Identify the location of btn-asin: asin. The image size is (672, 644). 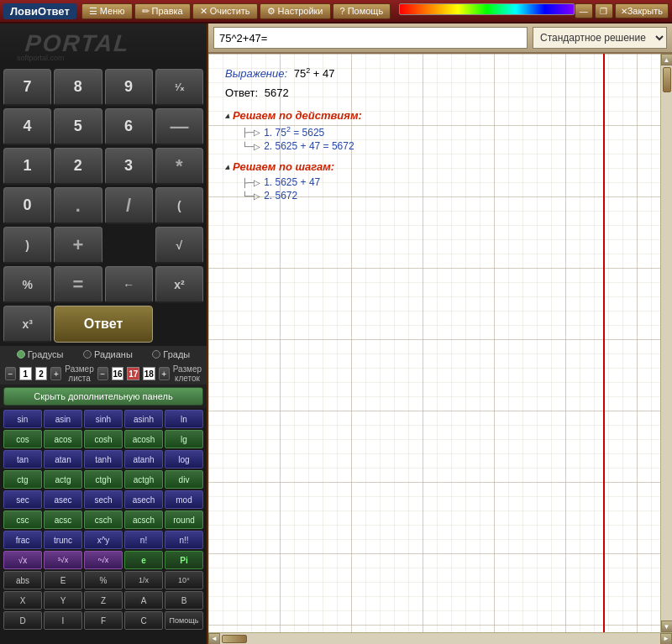
(63, 419).